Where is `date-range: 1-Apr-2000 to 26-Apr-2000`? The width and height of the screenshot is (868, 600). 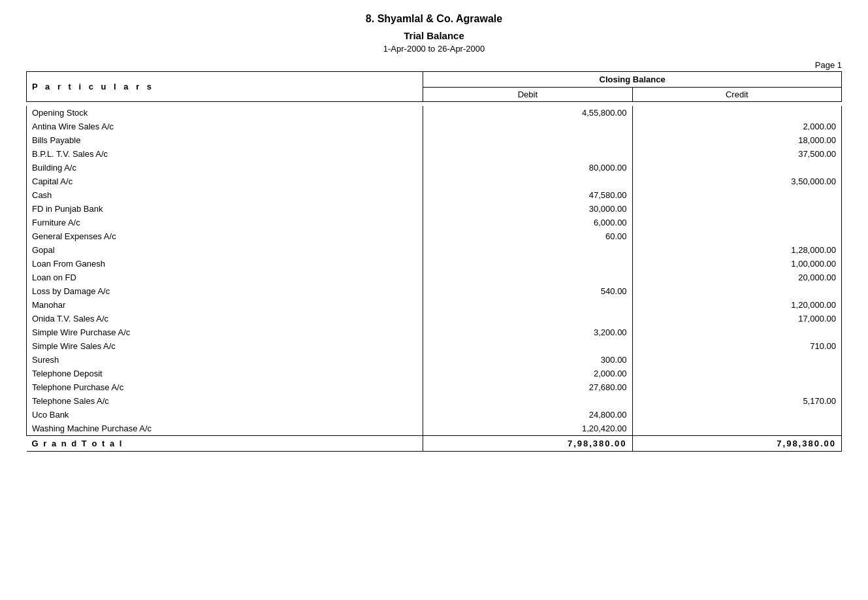 date-range: 1-Apr-2000 to 26-Apr-2000 is located at coordinates (434, 48).